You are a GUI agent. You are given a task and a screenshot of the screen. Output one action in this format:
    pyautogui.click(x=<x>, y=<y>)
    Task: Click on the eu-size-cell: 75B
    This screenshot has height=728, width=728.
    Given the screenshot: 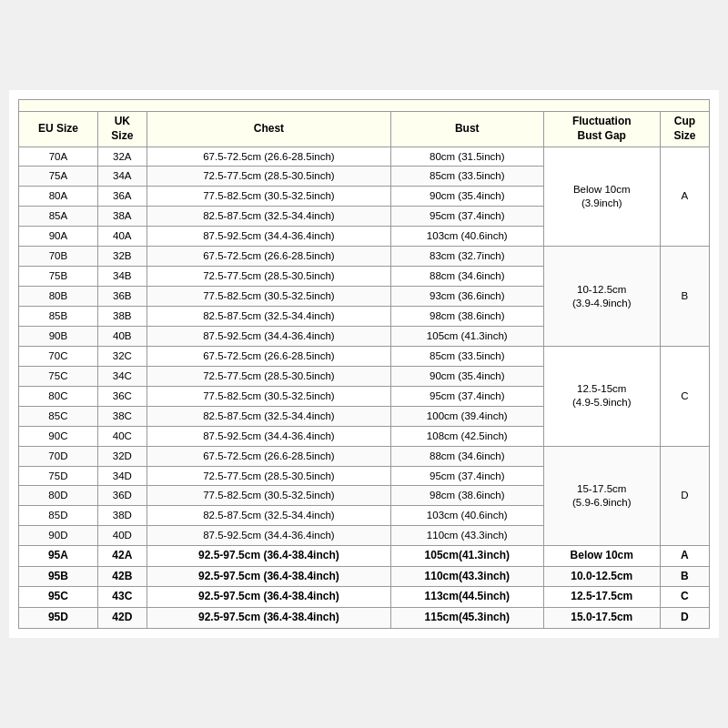 What is the action you would take?
    pyautogui.click(x=58, y=277)
    